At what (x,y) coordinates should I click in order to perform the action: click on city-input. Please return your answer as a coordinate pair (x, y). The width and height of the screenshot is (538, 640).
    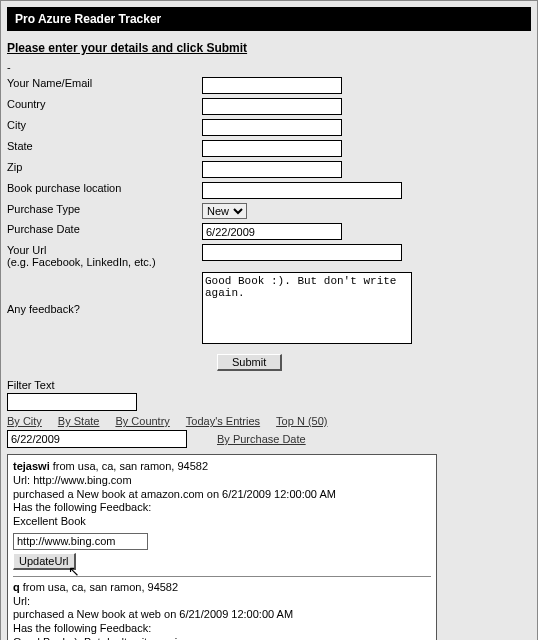
    Looking at the image, I should click on (272, 128).